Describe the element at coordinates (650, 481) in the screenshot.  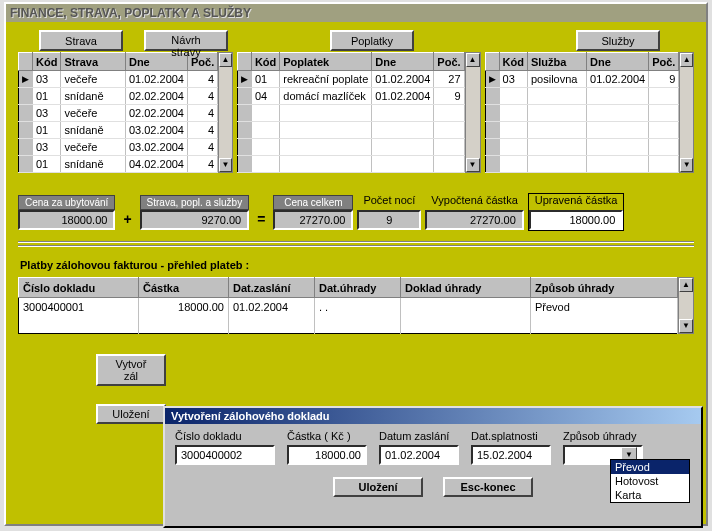
I see `dropdown-option: Hotovost` at that location.